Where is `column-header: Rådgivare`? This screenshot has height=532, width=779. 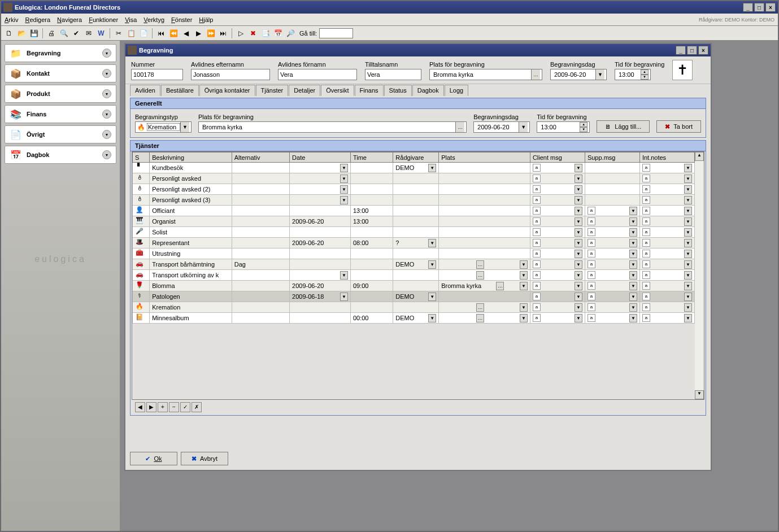
column-header: Rådgivare is located at coordinates (416, 158).